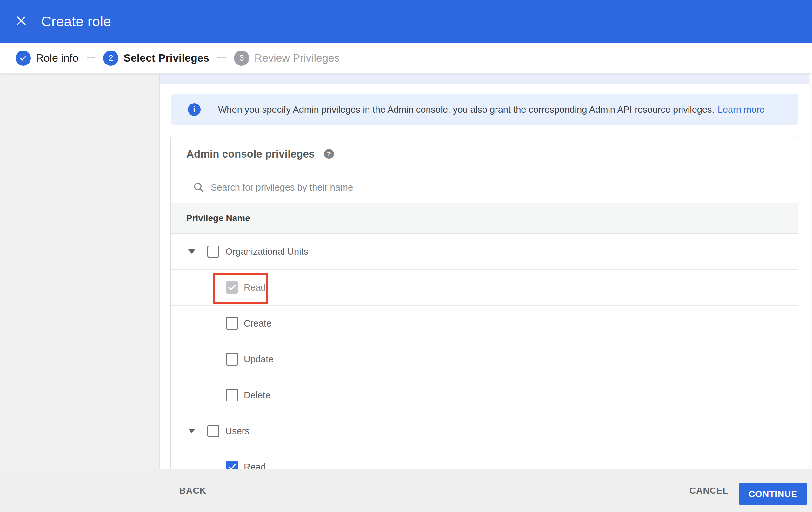 This screenshot has width=812, height=512. What do you see at coordinates (199, 187) in the screenshot?
I see `search-icon` at bounding box center [199, 187].